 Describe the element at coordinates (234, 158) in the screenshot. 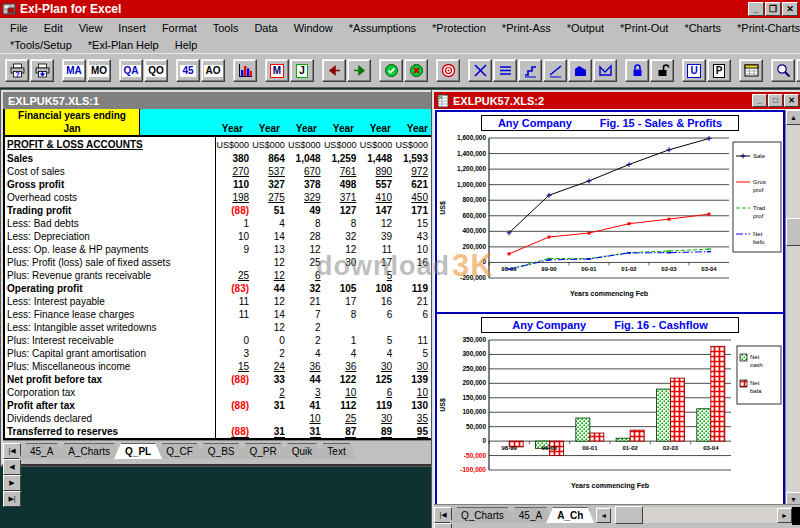

I see `cell: 380` at that location.